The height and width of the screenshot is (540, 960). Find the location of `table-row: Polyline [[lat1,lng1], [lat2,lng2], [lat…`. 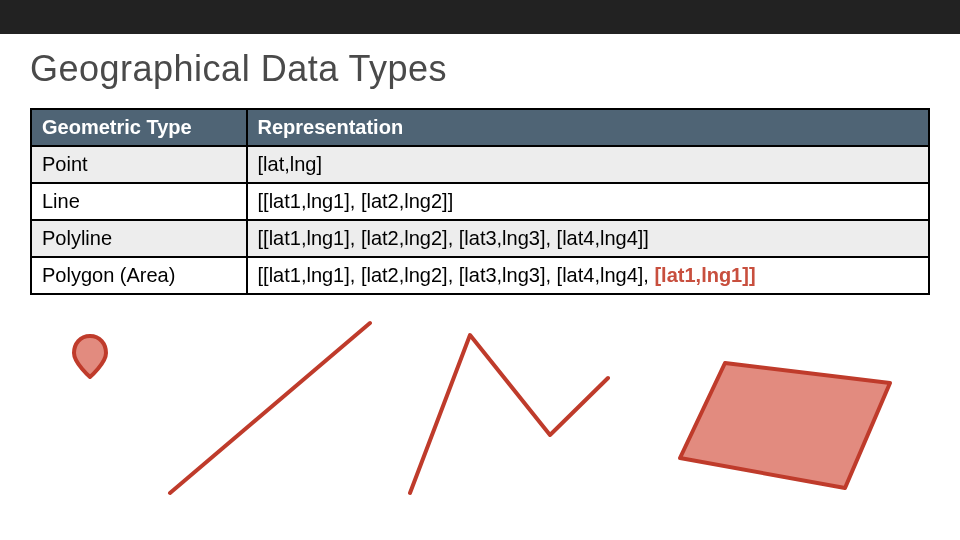

table-row: Polyline [[lat1,lng1], [lat2,lng2], [lat… is located at coordinates (480, 238).